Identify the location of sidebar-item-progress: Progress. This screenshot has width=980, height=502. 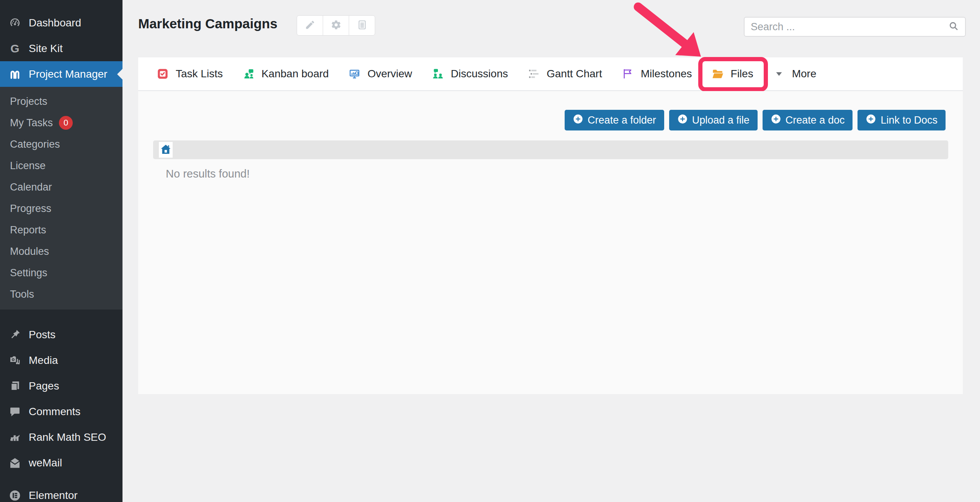
(61, 209).